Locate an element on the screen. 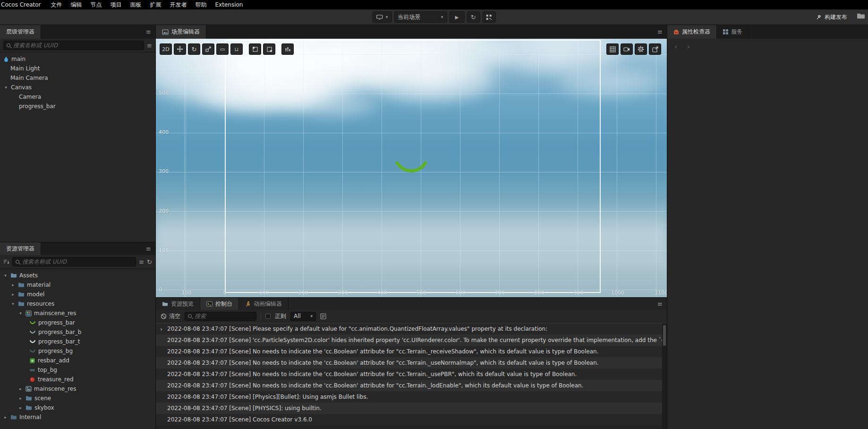  restart-button: ↻ is located at coordinates (473, 17).